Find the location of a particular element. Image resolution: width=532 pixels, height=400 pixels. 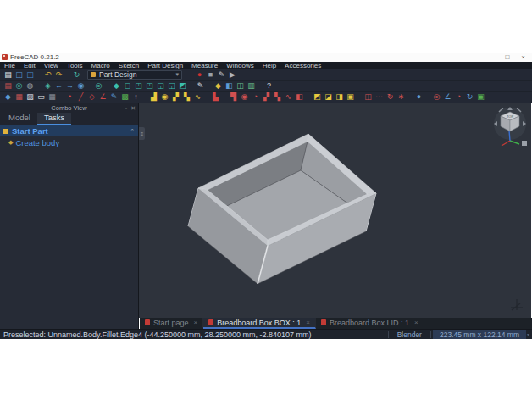

tab-breadboard-box-box: Breadboard Box BOX : 1 × is located at coordinates (259, 324).